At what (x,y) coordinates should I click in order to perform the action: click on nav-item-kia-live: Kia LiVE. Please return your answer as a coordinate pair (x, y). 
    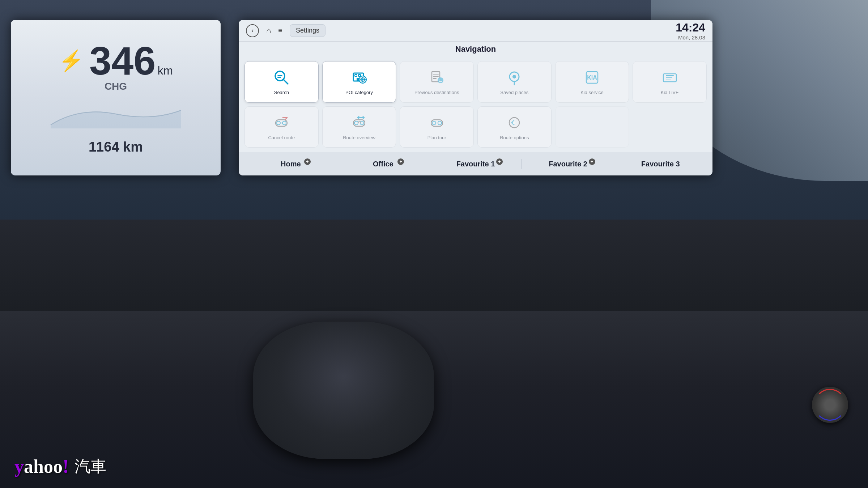
    Looking at the image, I should click on (670, 82).